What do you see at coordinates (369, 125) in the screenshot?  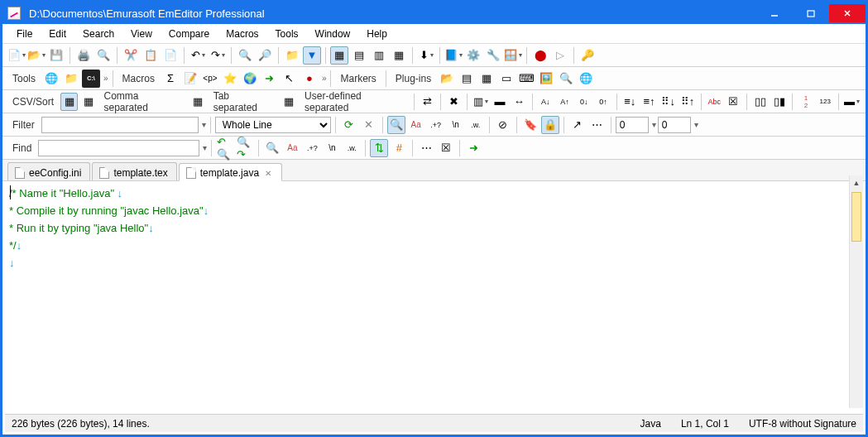 I see `filter-abort-icon: ✕` at bounding box center [369, 125].